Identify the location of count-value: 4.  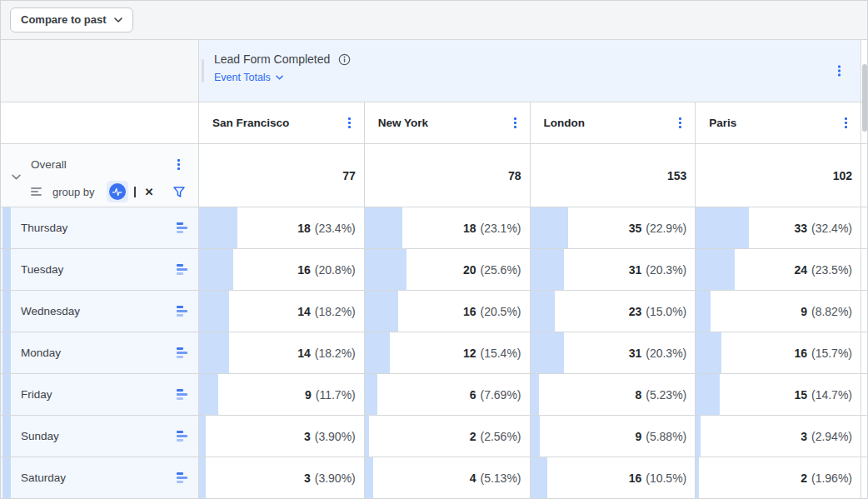
(473, 478).